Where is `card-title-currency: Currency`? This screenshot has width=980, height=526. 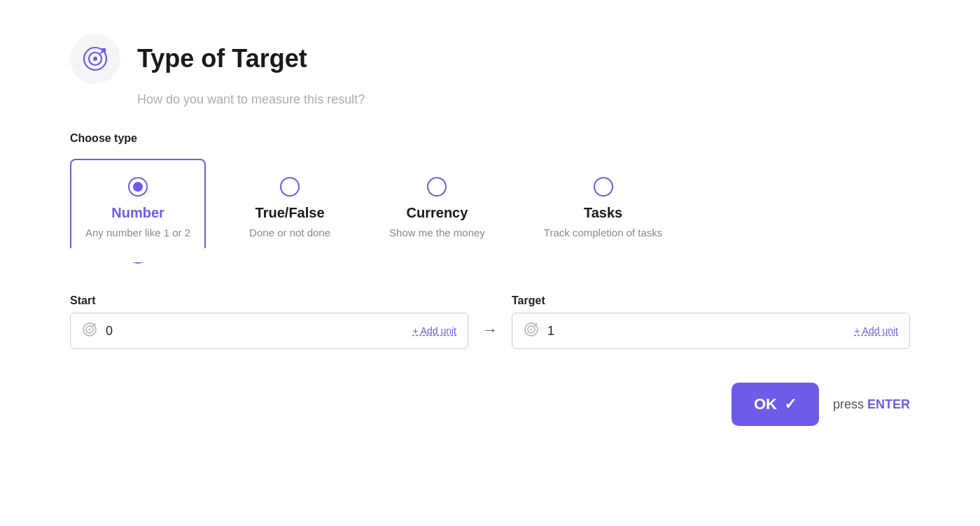 card-title-currency: Currency is located at coordinates (438, 213).